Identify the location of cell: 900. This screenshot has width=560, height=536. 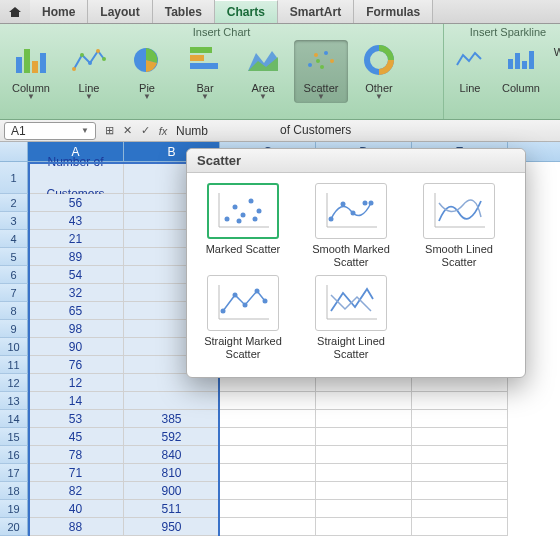
(172, 491).